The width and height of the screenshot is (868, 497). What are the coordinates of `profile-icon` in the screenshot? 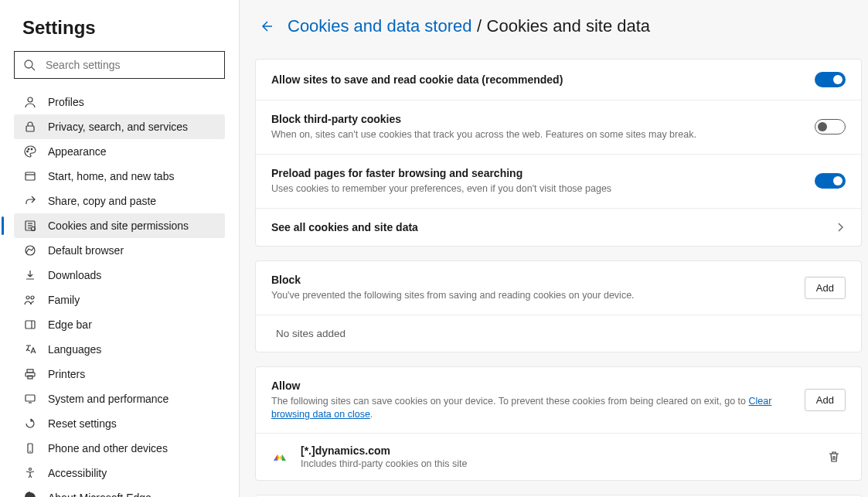 It's located at (30, 102).